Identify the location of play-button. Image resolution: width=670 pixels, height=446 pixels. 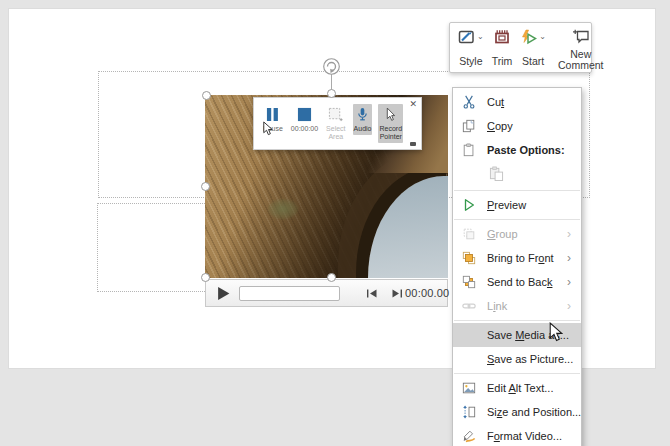
(223, 293).